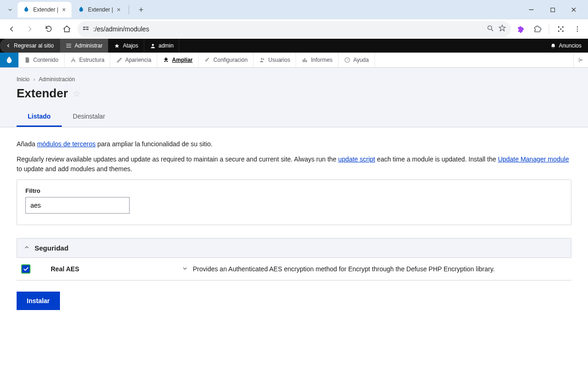  I want to click on menu-label: Informes, so click(322, 60).